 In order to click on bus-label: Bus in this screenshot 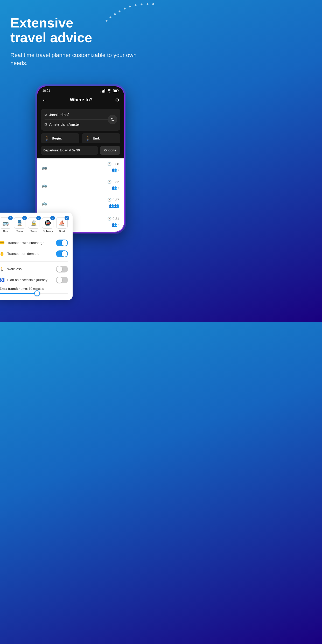, I will do `click(6, 231)`.